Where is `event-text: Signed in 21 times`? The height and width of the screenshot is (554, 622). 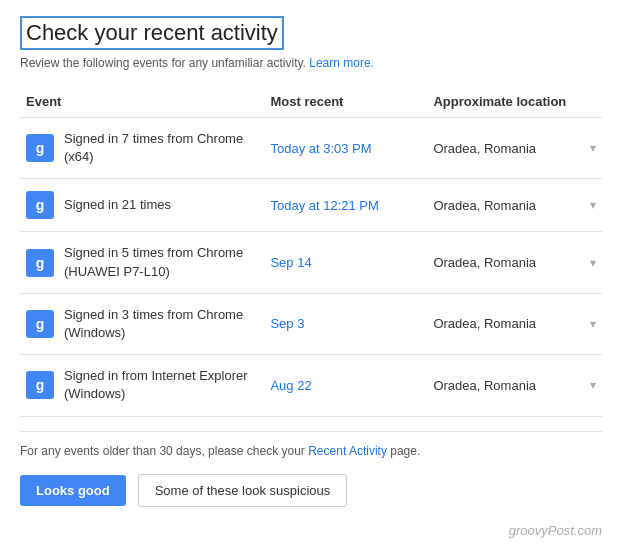
event-text: Signed in 21 times is located at coordinates (118, 205).